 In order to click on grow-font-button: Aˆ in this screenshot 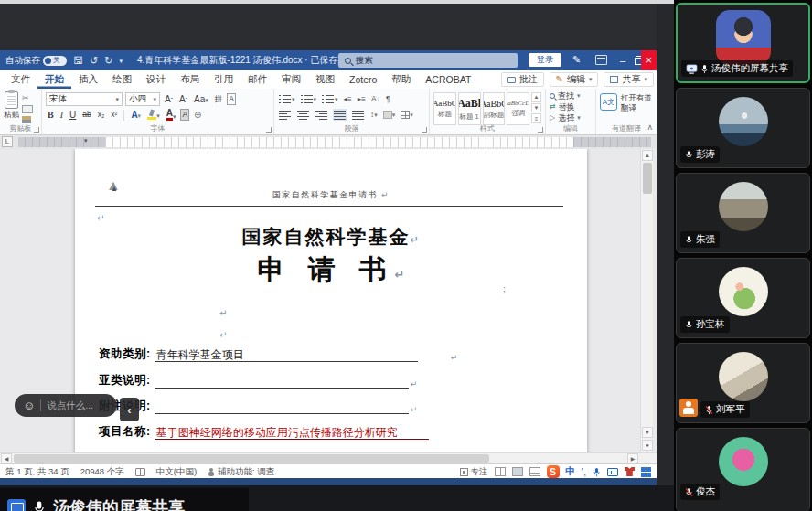, I will do `click(168, 100)`.